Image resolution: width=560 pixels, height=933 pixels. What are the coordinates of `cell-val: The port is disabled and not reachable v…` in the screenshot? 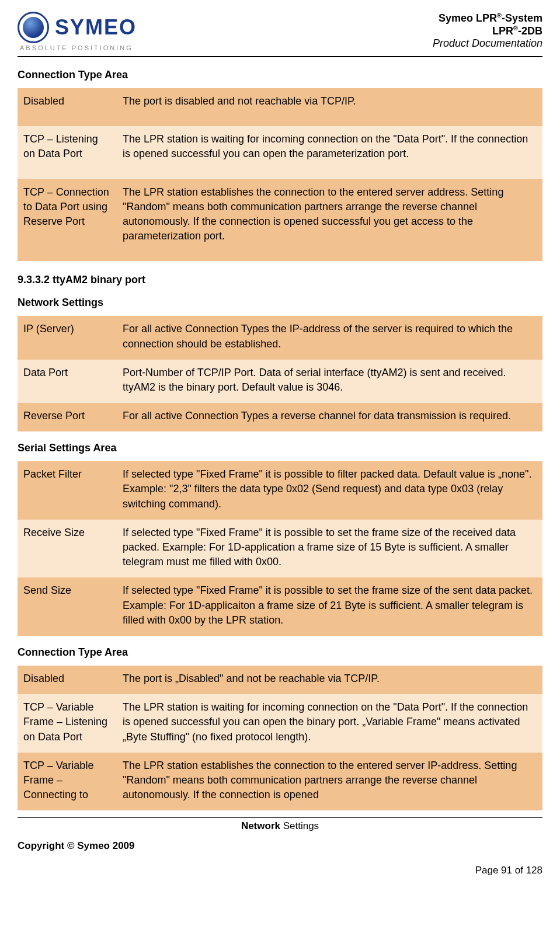 It's located at (329, 107).